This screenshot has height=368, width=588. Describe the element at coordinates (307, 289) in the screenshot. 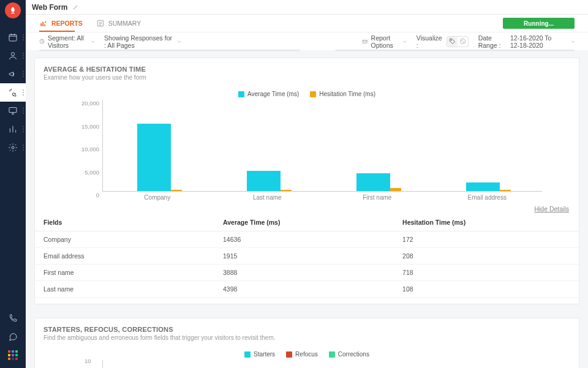

I see `table-row: Last name4398108` at that location.